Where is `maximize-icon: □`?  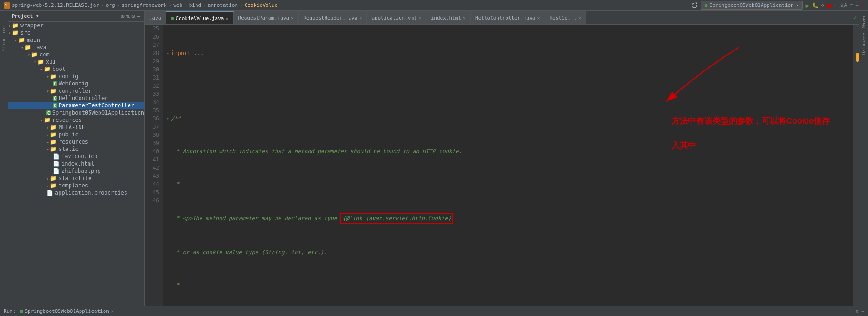
maximize-icon: □ is located at coordinates (851, 5).